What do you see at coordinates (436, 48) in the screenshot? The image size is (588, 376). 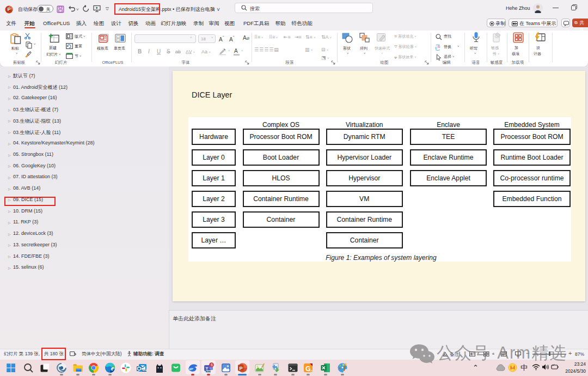 I see `svg-text: c` at bounding box center [436, 48].